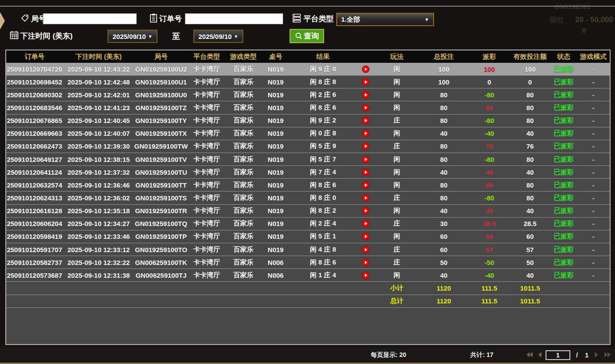 The height and width of the screenshot is (364, 615). I want to click on subtotal-row-table_no, so click(276, 288).